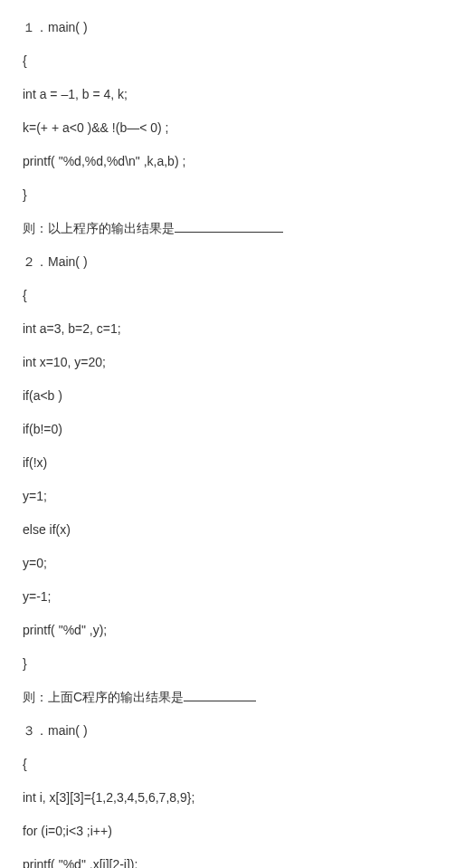  I want to click on question-label: 则：以上程序的输出结果是, so click(99, 228).